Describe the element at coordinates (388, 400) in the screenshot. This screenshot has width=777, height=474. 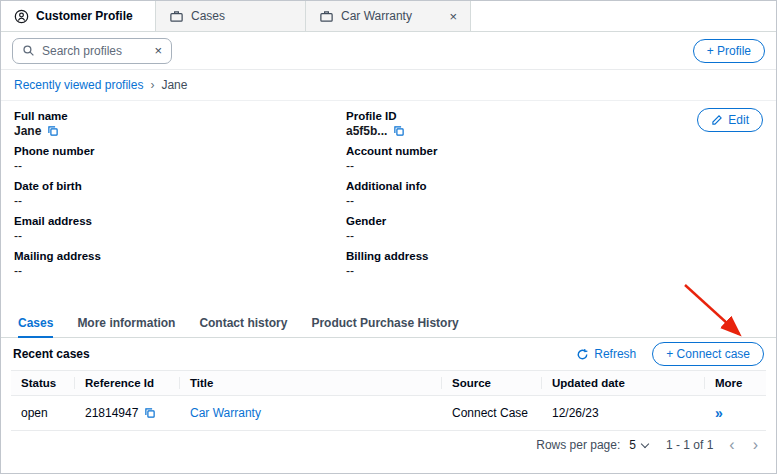
I see `cases-table: Status Reference Id Title Source Updated…` at that location.